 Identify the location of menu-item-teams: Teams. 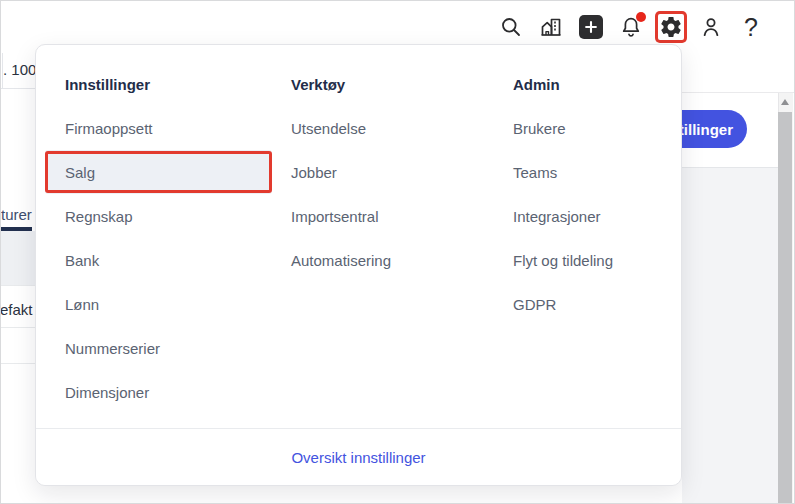
(586, 172).